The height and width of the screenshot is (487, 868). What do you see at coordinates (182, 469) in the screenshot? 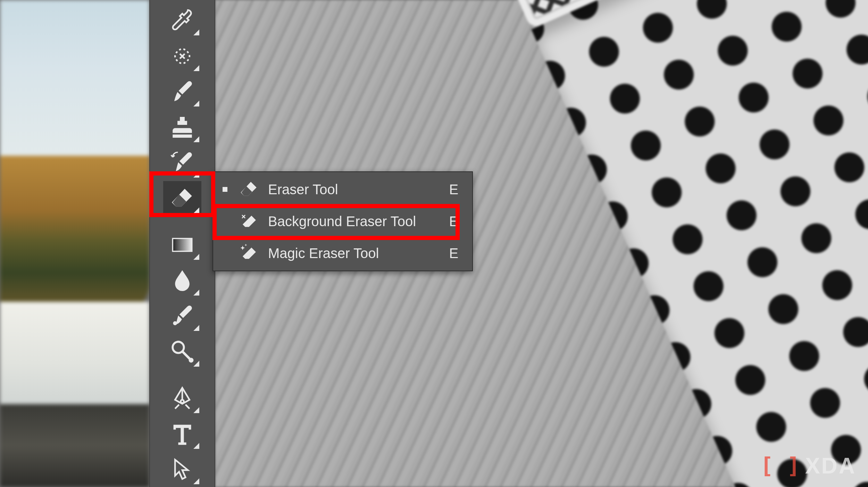
I see `path-selection-tool-icon` at bounding box center [182, 469].